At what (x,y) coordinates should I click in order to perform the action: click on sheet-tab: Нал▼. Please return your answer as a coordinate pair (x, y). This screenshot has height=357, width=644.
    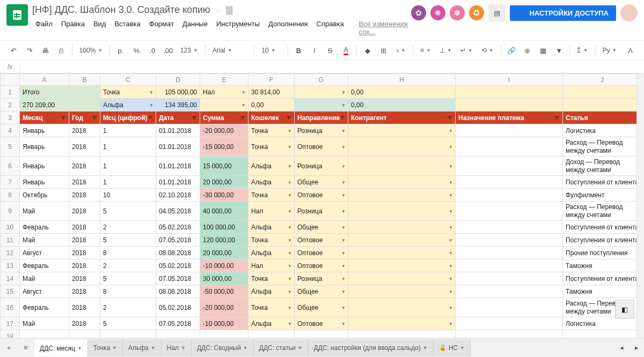
    Looking at the image, I should click on (177, 348).